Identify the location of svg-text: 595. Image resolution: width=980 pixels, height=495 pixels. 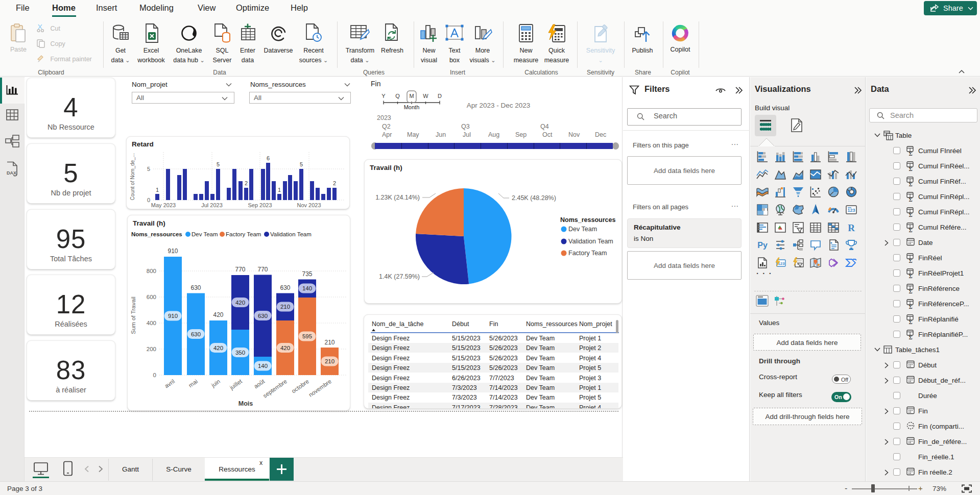
(307, 336).